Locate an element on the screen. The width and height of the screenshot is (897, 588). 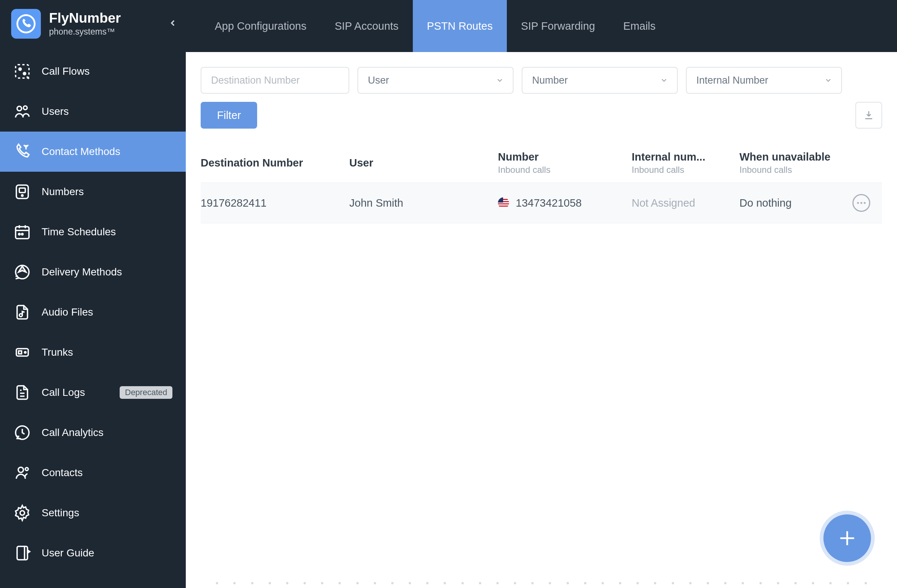
sidebar-item-user-guide: User Guide is located at coordinates (93, 553).